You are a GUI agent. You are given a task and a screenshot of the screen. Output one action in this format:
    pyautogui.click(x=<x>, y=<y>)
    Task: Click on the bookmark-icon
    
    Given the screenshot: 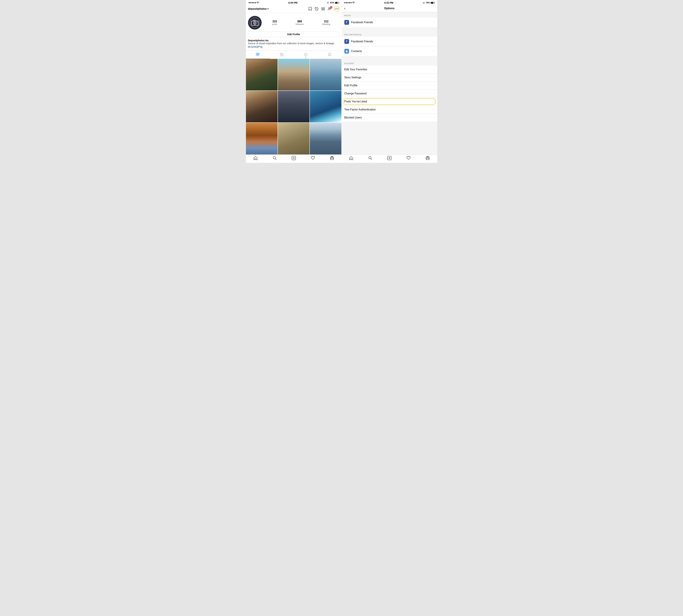 What is the action you would take?
    pyautogui.click(x=310, y=9)
    